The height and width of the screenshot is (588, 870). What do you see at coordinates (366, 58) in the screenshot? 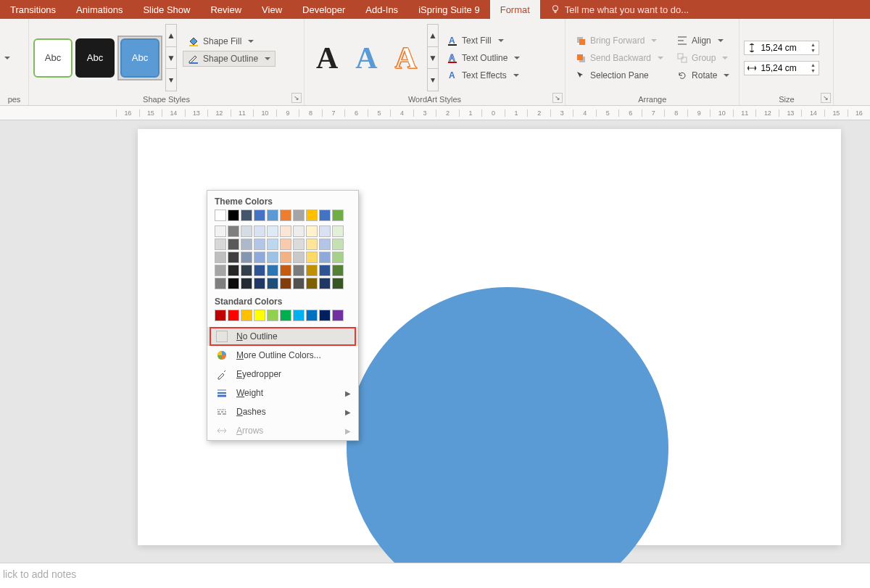
I see `wordart-preset-2: A` at bounding box center [366, 58].